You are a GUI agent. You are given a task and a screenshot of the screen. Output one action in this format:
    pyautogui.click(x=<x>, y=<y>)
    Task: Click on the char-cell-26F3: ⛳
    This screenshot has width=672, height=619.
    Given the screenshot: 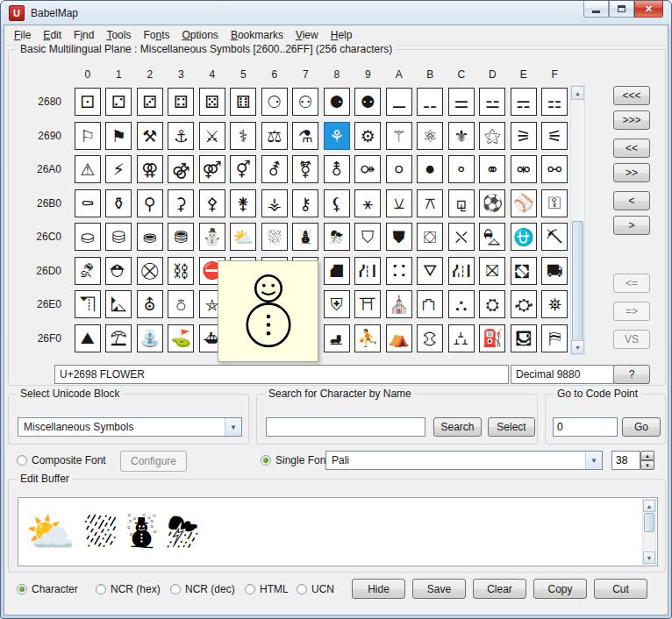 What is the action you would take?
    pyautogui.click(x=181, y=338)
    